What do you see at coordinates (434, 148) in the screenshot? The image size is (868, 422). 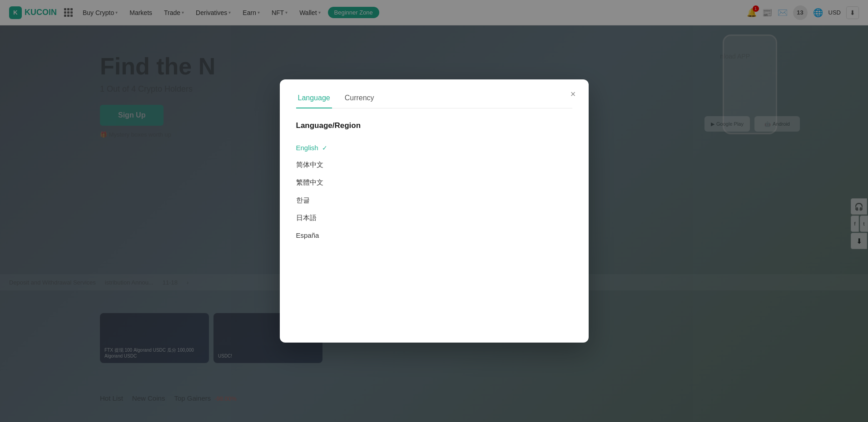 I see `lang-english: English ✓` at bounding box center [434, 148].